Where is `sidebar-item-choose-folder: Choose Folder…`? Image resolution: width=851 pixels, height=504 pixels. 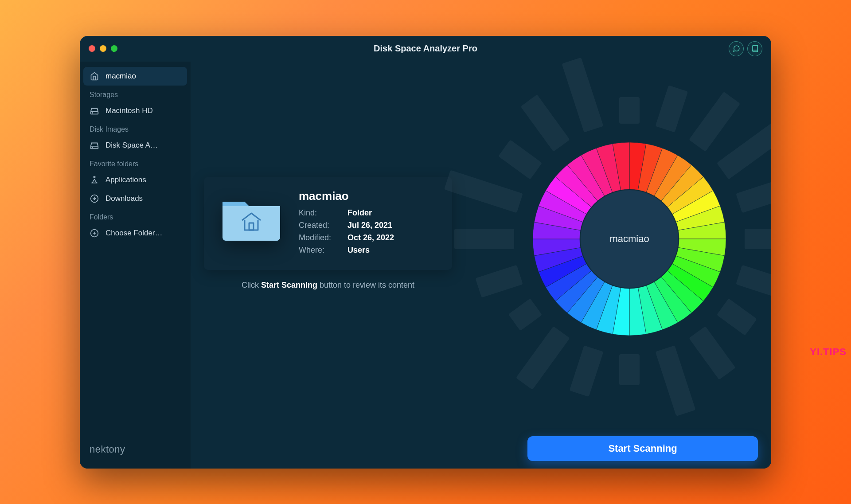 sidebar-item-choose-folder: Choose Folder… is located at coordinates (135, 233).